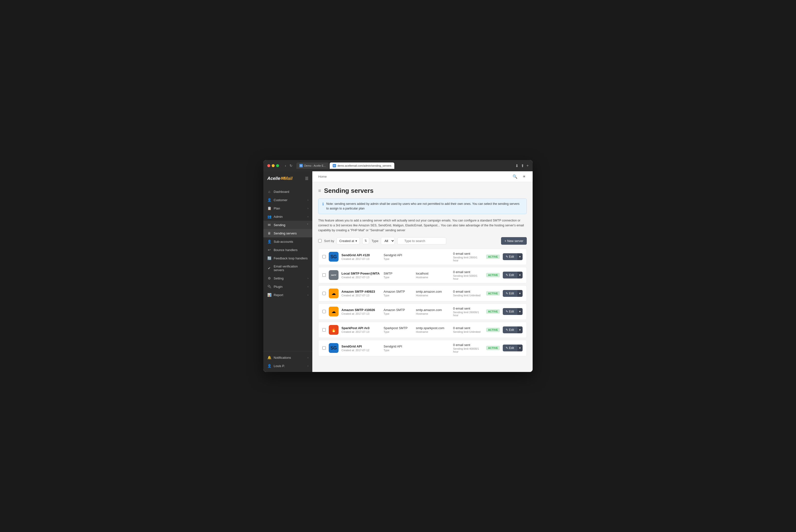  I want to click on sidebar-item-label: Feedback loop handlers, so click(291, 259).